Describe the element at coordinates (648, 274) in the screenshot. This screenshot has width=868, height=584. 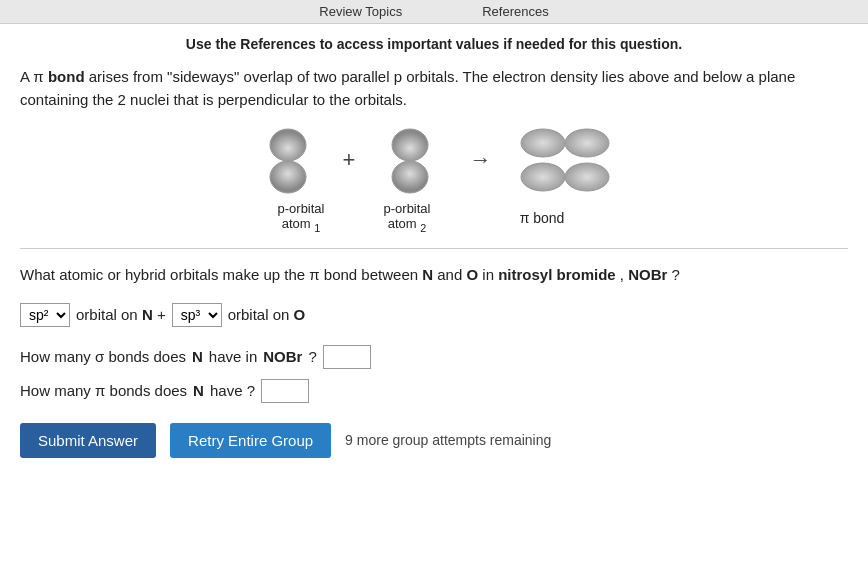
I see `compound-formula: NOBr` at that location.